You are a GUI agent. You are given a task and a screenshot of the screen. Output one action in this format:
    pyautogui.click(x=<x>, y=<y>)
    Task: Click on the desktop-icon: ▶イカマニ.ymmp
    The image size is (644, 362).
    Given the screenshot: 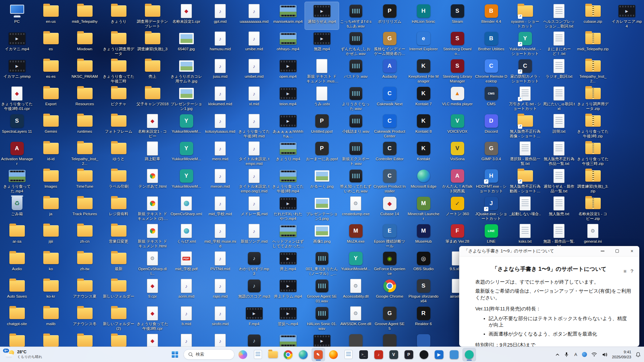 What is the action you would take?
    pyautogui.click(x=17, y=71)
    